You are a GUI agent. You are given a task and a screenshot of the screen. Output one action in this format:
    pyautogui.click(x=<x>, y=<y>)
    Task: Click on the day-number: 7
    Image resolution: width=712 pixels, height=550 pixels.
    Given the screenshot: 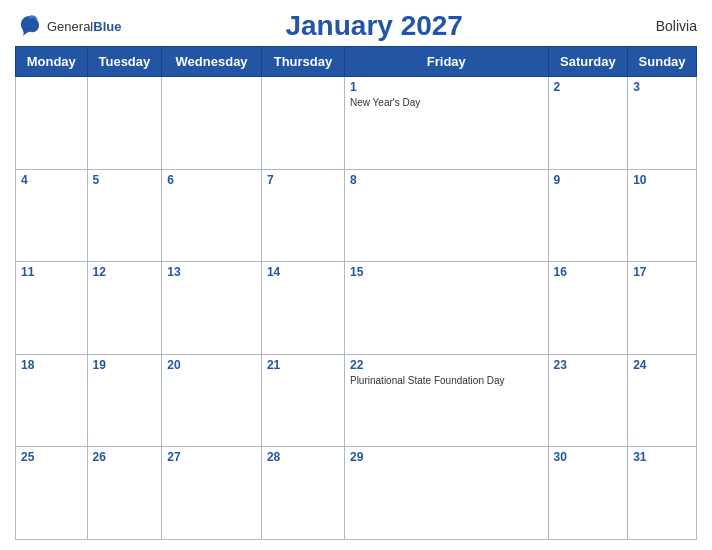 What is the action you would take?
    pyautogui.click(x=303, y=180)
    